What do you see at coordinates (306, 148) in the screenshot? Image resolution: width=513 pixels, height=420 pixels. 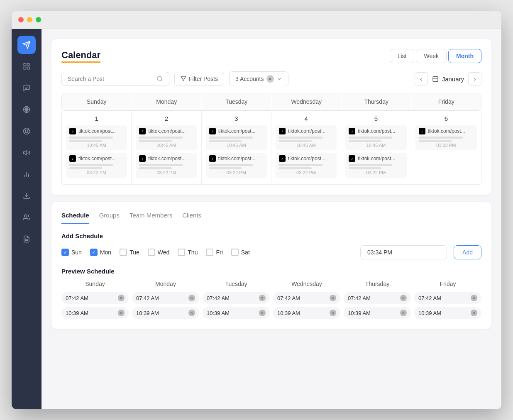 I see `cal-cell-4: 4 ♪ tiktok.com/post... 10:45 AM` at bounding box center [306, 148].